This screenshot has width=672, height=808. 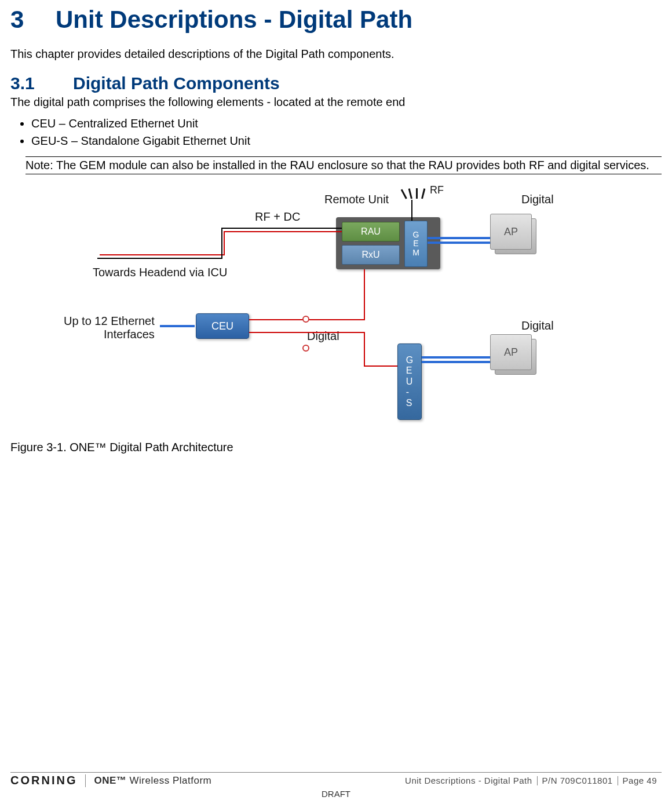 I want to click on gem-module: G E M, so click(x=416, y=244).